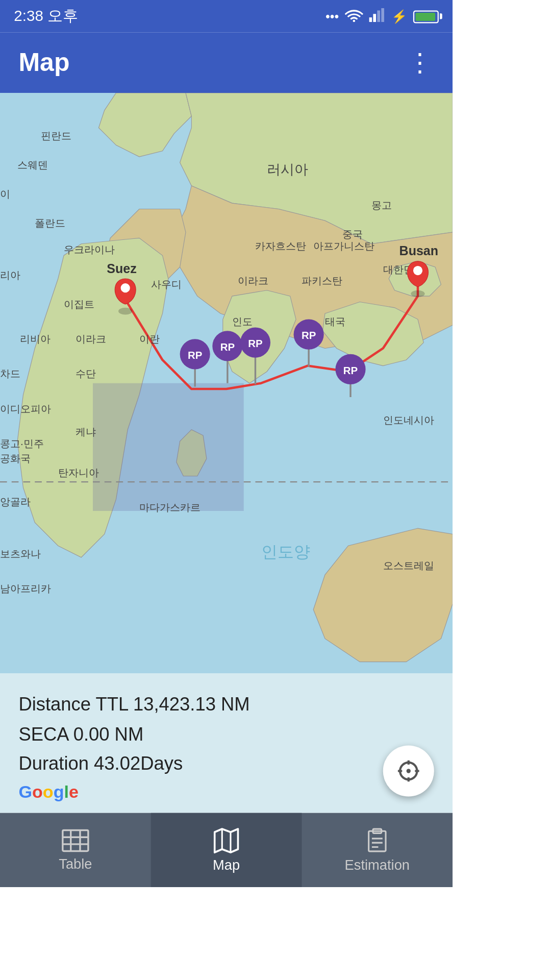  Describe the element at coordinates (344, 246) in the screenshot. I see `svg-text: 아프가니스탄` at that location.